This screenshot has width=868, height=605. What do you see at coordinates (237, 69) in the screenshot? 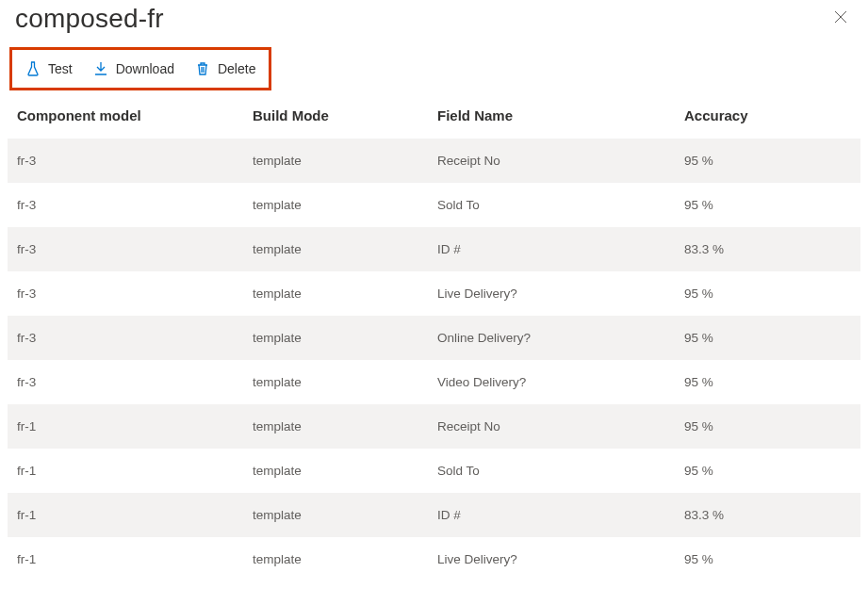
I see `delete-button-label: Delete` at bounding box center [237, 69].